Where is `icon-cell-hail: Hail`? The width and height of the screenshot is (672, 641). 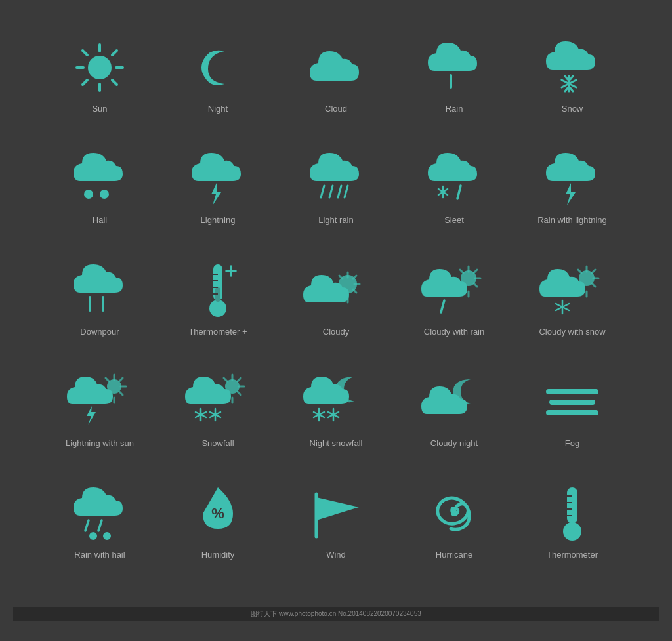
icon-cell-hail: Hail is located at coordinates (100, 184).